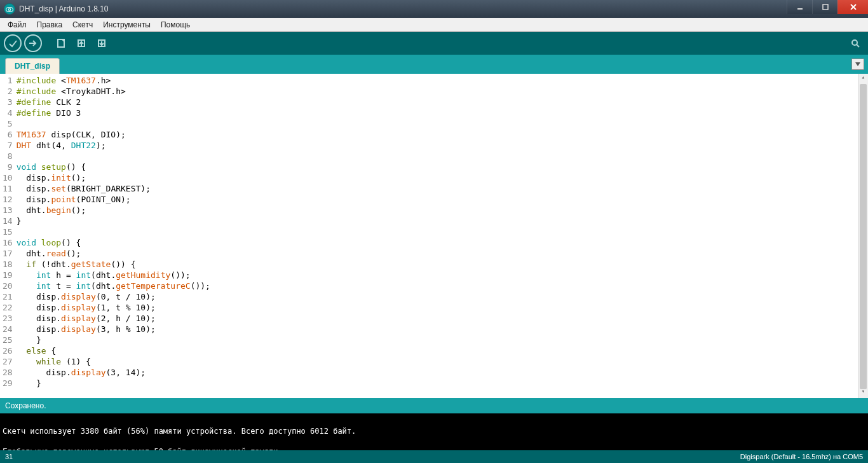  What do you see at coordinates (9, 457) in the screenshot?
I see `cursor-line: 31` at bounding box center [9, 457].